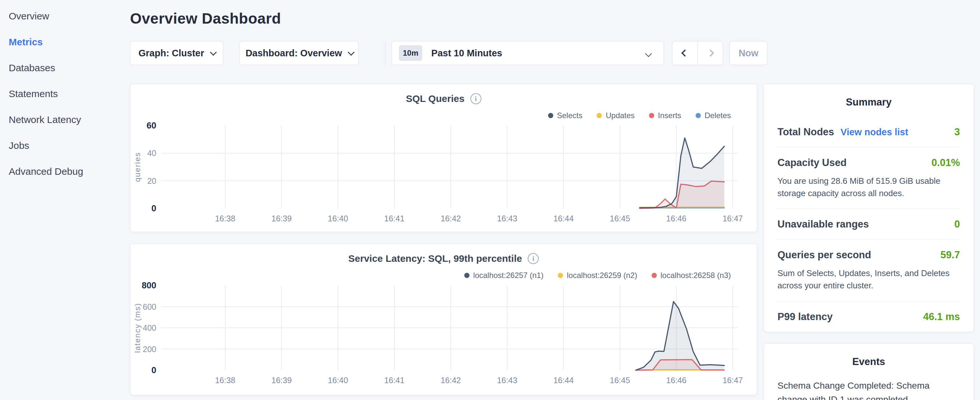  Describe the element at coordinates (950, 255) in the screenshot. I see `summary-row-value: 59.7` at that location.